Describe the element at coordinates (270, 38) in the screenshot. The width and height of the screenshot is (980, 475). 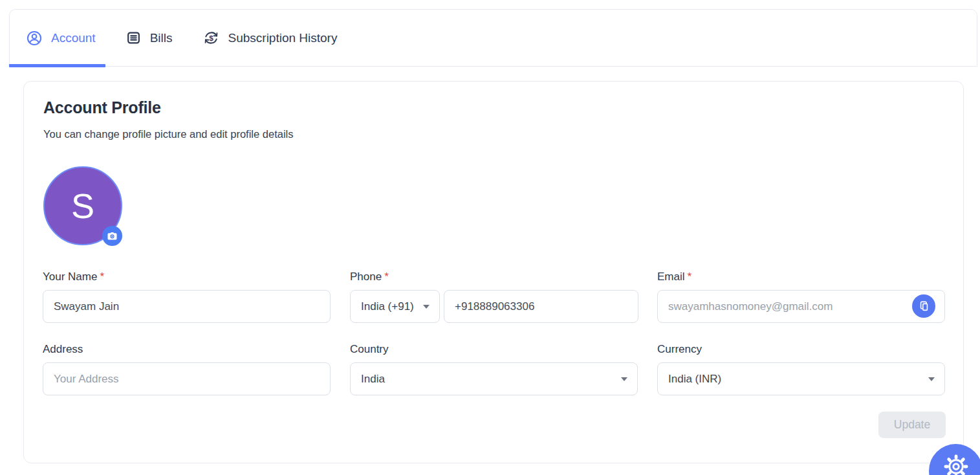
I see `tab-subscription-history: $ Subscription History` at that location.